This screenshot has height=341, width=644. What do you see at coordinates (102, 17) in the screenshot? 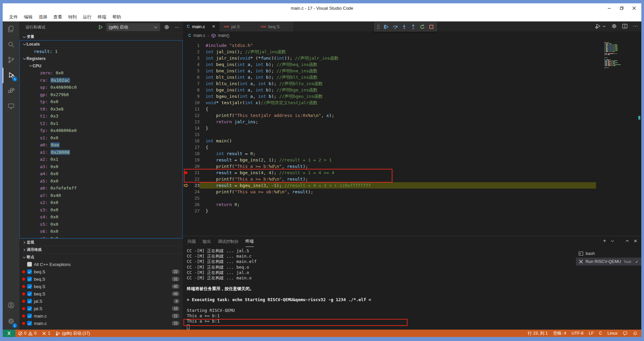
I see `menu-item: 终端` at bounding box center [102, 17].